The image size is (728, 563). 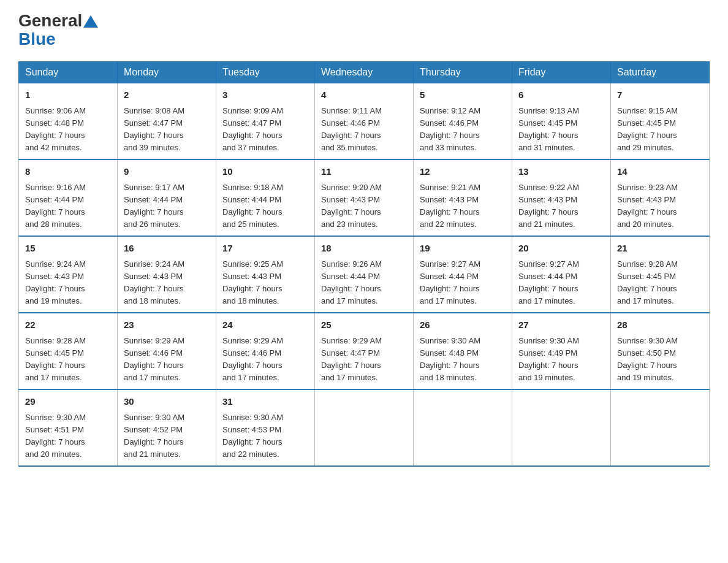 What do you see at coordinates (265, 283) in the screenshot?
I see `day-info: Sunrise: 9:25 AMSunset: 4:43 PMDaylight:…` at bounding box center [265, 283].